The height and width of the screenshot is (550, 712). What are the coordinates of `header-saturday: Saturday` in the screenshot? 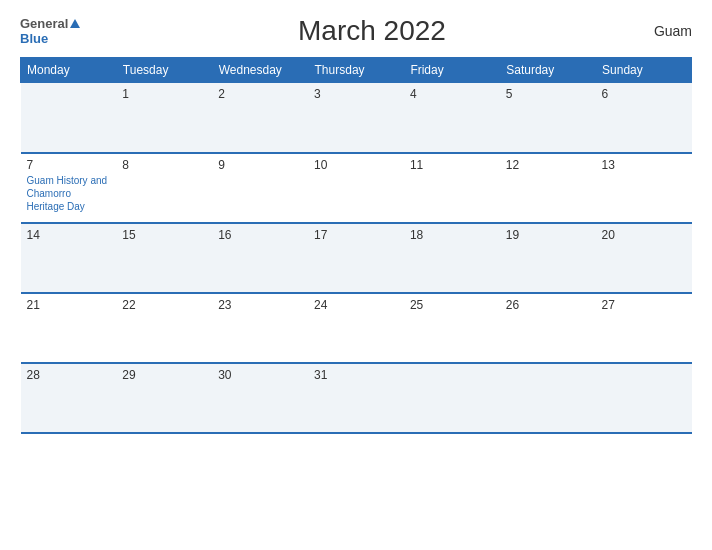 It's located at (548, 70).